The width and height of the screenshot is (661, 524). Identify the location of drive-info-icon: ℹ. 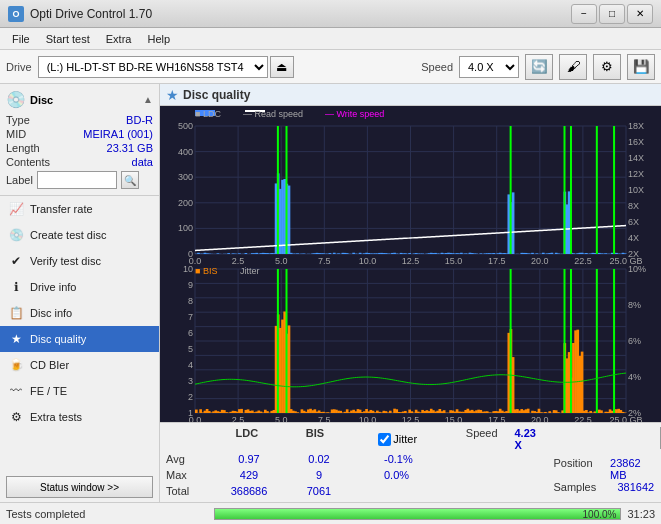
(16, 287).